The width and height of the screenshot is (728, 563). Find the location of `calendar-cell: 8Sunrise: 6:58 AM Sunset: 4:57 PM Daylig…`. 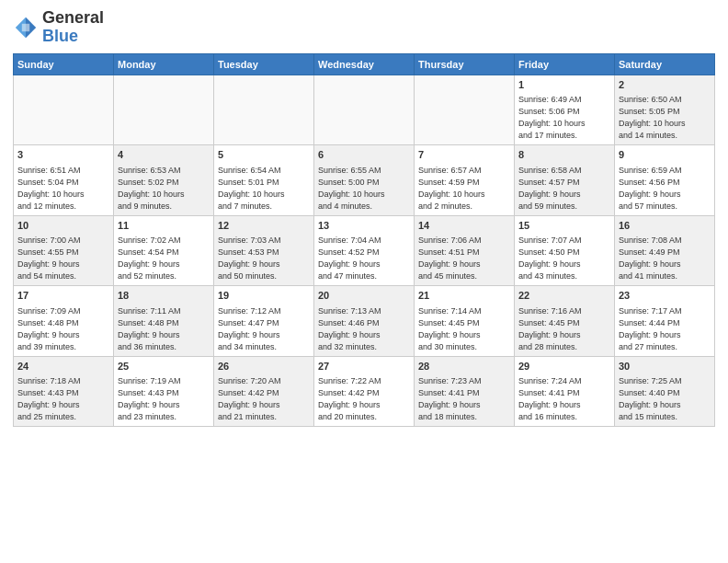

calendar-cell: 8Sunrise: 6:58 AM Sunset: 4:57 PM Daylig… is located at coordinates (564, 180).